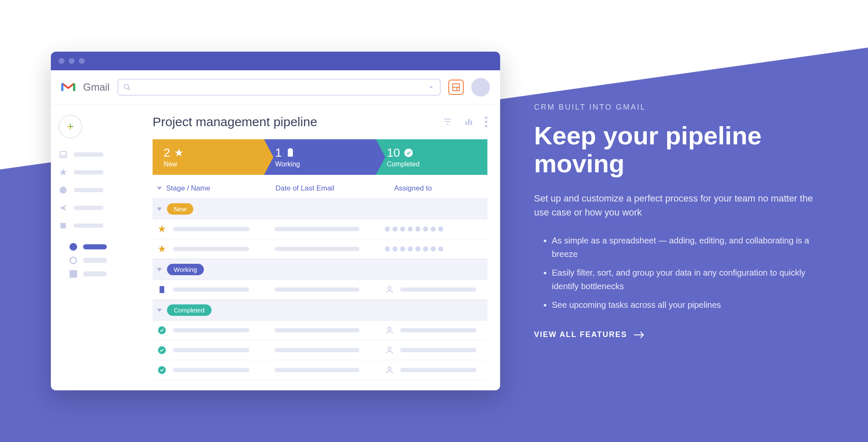  I want to click on stage-completed: 10 Completed, so click(431, 157).